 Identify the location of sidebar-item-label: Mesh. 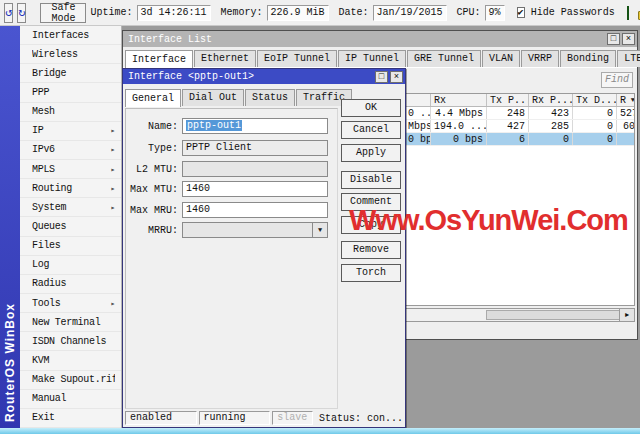
(74, 112).